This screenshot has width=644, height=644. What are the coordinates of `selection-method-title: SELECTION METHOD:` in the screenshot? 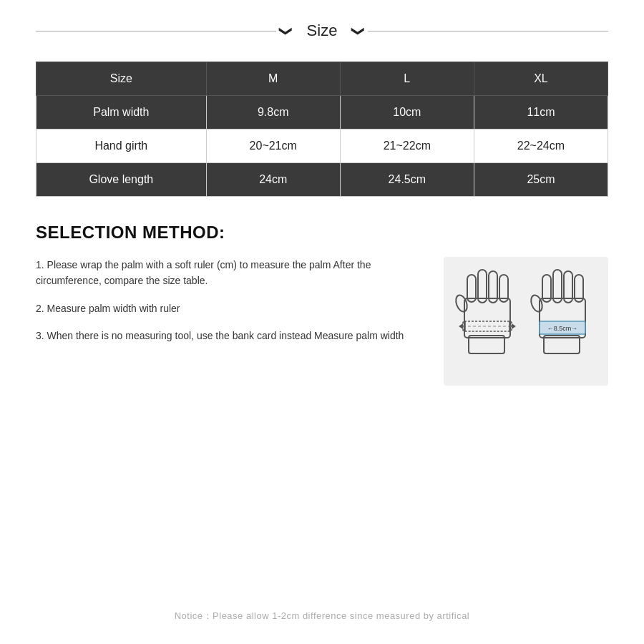 It's located at (322, 233).